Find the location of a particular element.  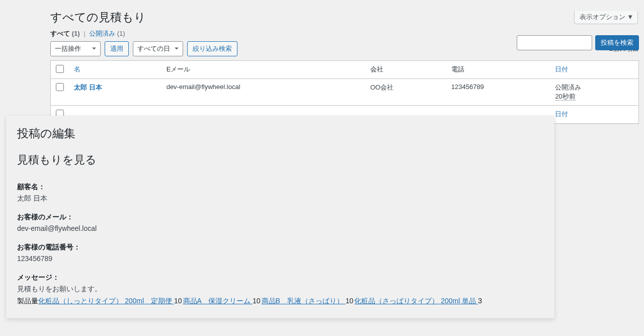

filter-published-count: (1) is located at coordinates (121, 33).